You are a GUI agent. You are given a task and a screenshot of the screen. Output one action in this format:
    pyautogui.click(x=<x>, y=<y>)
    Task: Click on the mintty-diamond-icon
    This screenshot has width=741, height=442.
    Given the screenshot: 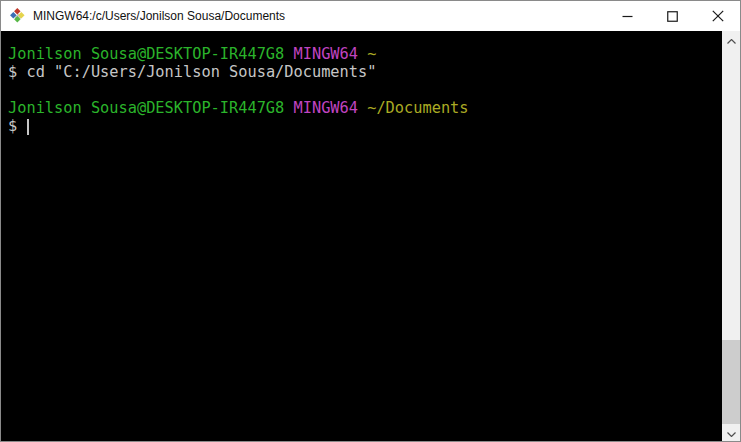 What is the action you would take?
    pyautogui.click(x=18, y=16)
    